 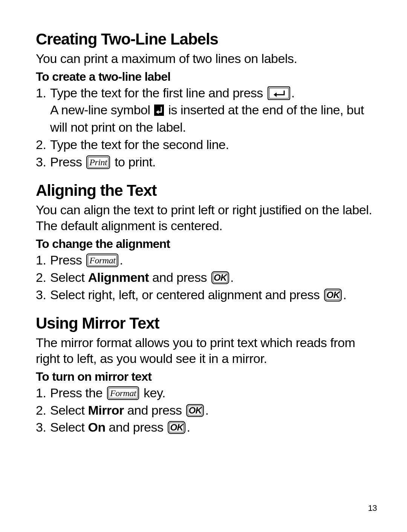 I want to click on step-text: to print., so click(x=133, y=162).